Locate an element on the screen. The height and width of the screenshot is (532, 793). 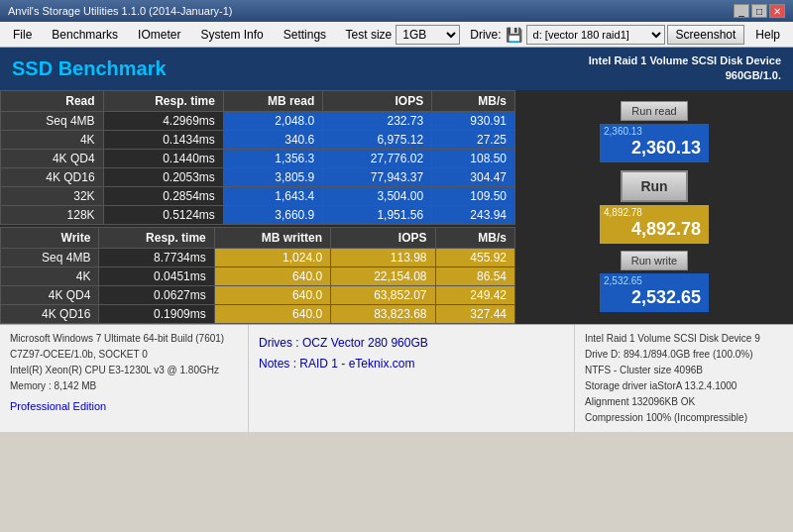
write-row-label: 4K QD4 is located at coordinates (50, 295).